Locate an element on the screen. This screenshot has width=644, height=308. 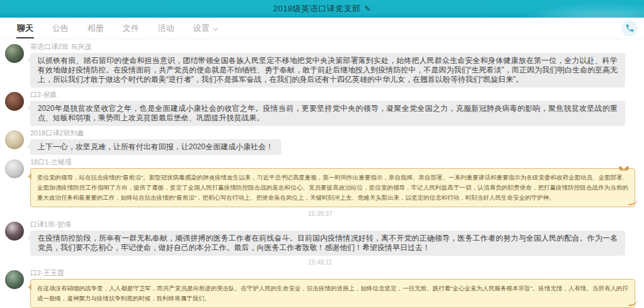
sender-name: 2018口译2班刘鑫 is located at coordinates (333, 134).